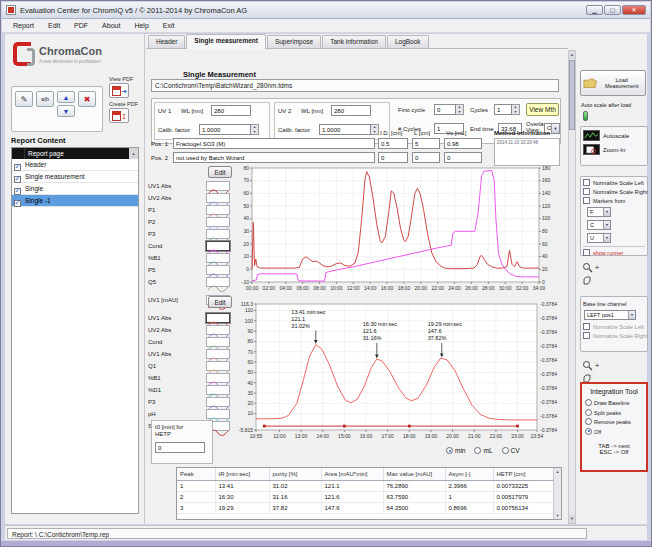 The width and height of the screenshot is (652, 547). Describe the element at coordinates (192, 366) in the screenshot. I see `legend-item: Q1` at that location.